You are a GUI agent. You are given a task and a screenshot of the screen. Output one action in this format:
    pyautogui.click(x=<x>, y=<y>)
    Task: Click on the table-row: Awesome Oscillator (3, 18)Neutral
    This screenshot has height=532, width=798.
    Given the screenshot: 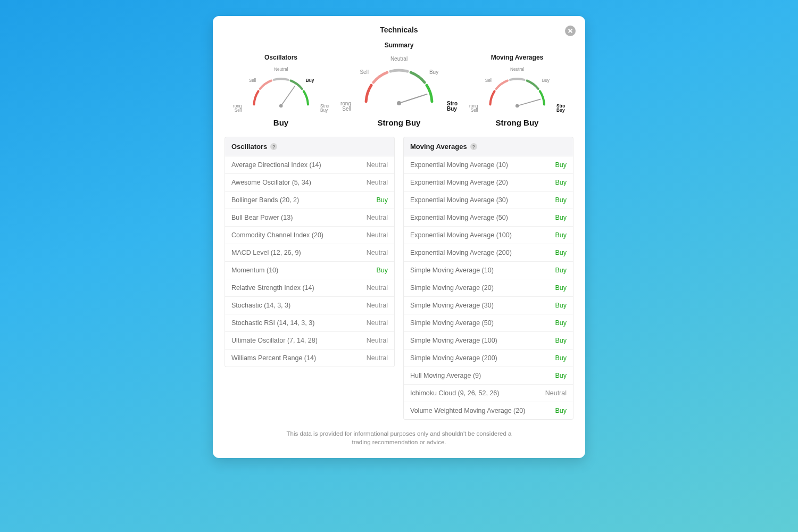 What is the action you would take?
    pyautogui.click(x=310, y=182)
    